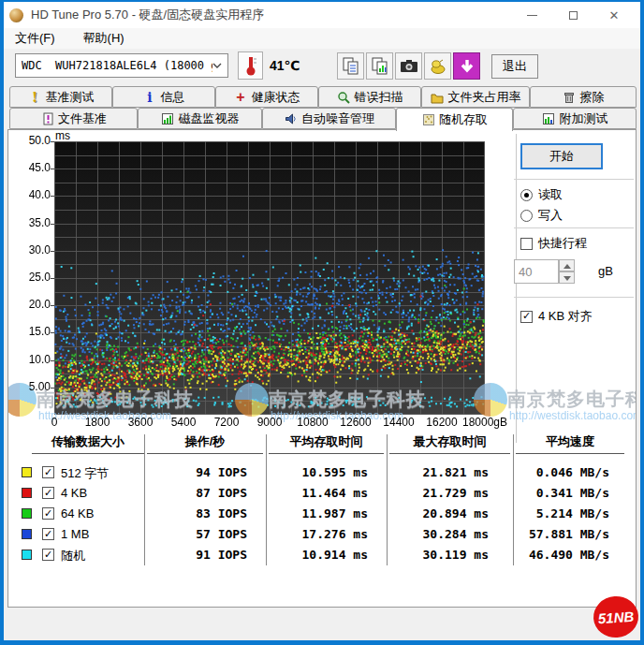 This screenshot has height=645, width=644. What do you see at coordinates (476, 97) in the screenshot?
I see `tab-folder-usage: 文件夹占用率` at bounding box center [476, 97].